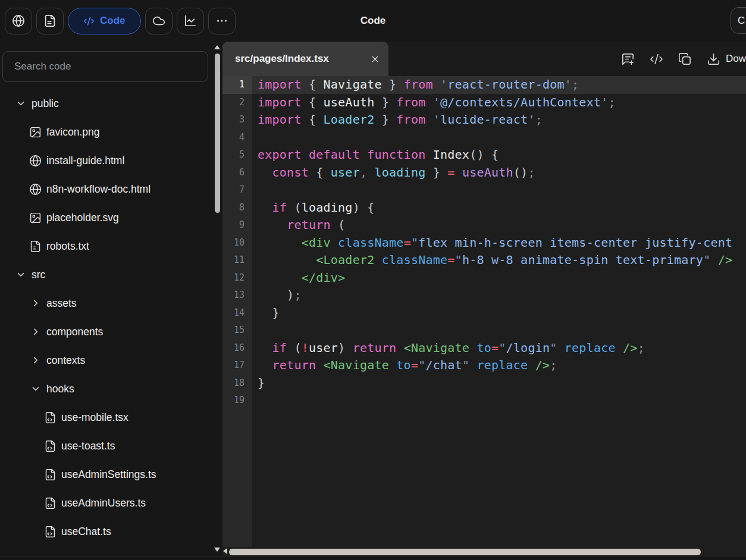 The height and width of the screenshot is (560, 746). What do you see at coordinates (109, 474) in the screenshot?
I see `tree-label: useAdminSettings.ts` at bounding box center [109, 474].